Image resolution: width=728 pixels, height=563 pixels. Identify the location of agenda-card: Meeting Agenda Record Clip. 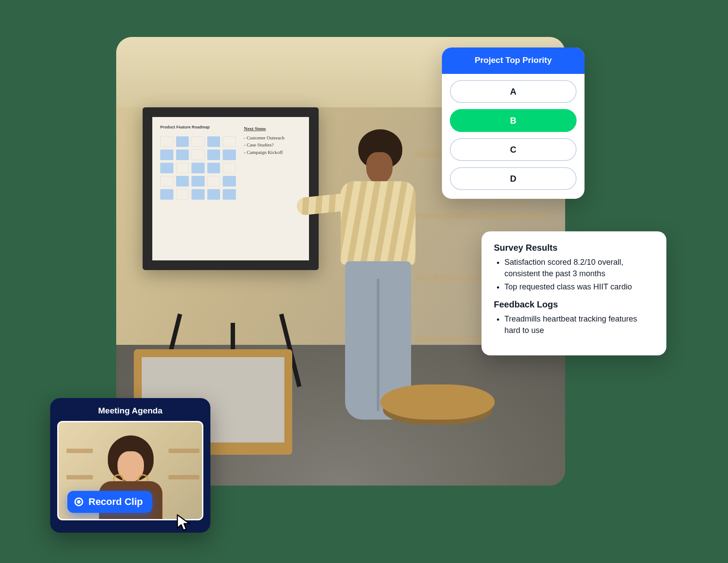
(130, 465).